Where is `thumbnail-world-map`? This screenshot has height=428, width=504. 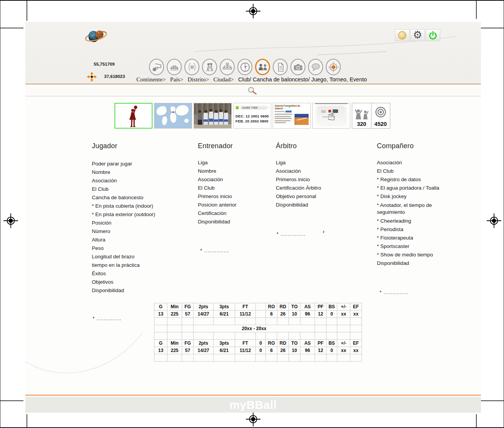
thumbnail-world-map is located at coordinates (173, 116).